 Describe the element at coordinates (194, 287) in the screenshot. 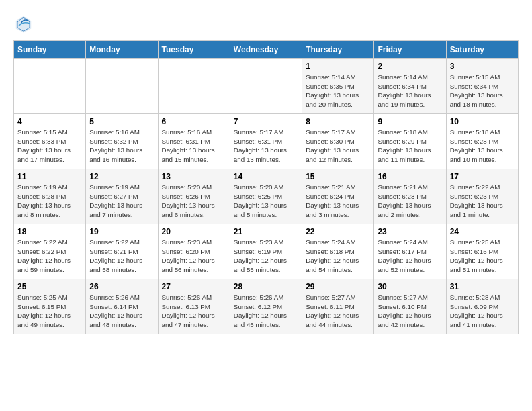

I see `day-number: 27` at that location.